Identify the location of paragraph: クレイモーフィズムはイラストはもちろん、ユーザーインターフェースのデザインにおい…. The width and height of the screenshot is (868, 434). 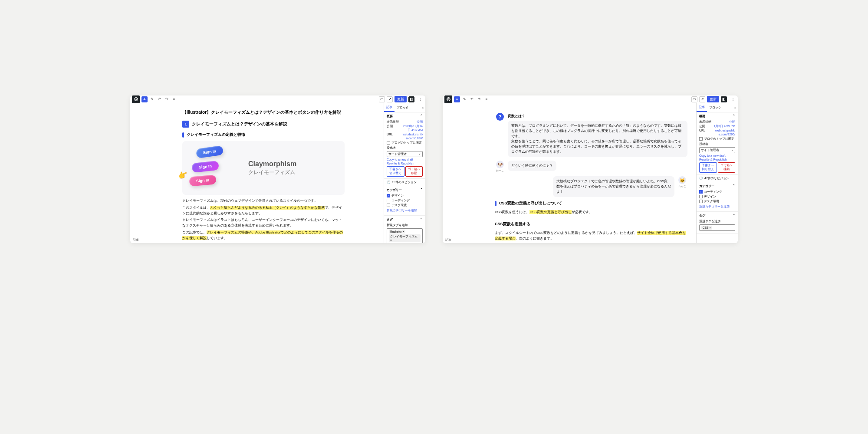
(263, 223).